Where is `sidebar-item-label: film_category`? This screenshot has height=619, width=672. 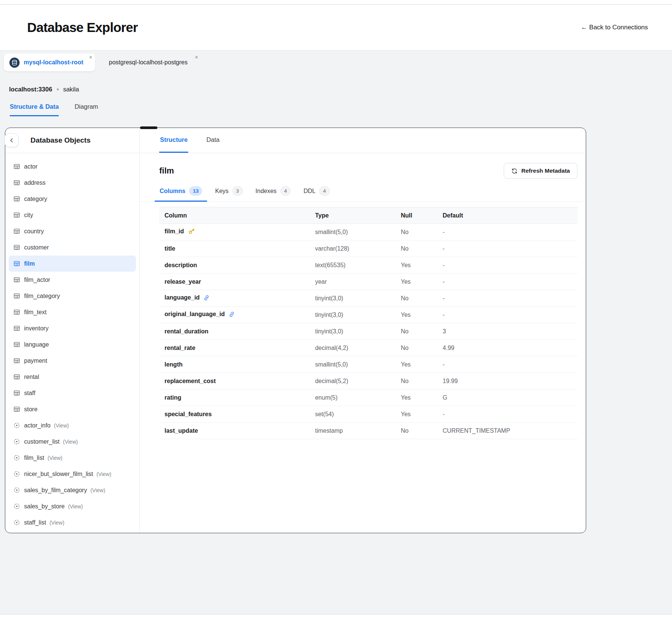 sidebar-item-label: film_category is located at coordinates (42, 296).